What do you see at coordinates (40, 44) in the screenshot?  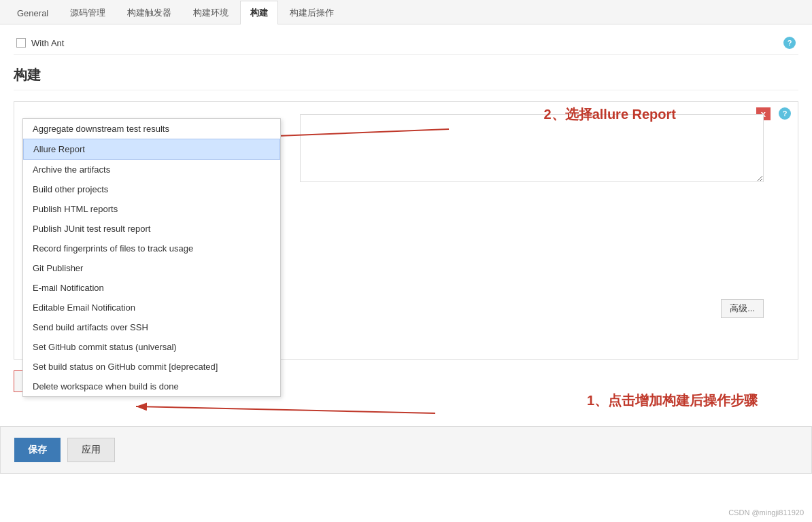 I see `with-ant-left: With Ant` at bounding box center [40, 44].